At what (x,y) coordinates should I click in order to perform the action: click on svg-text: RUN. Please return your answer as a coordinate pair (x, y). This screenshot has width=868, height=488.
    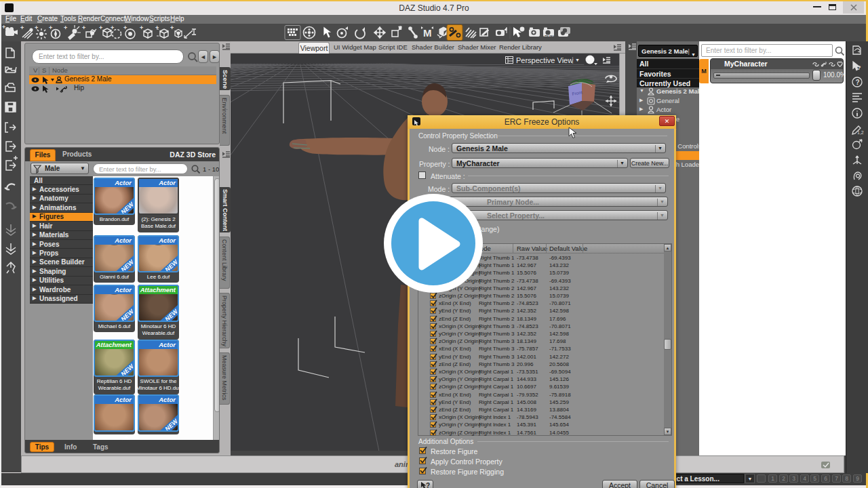
    Looking at the image, I should click on (549, 37).